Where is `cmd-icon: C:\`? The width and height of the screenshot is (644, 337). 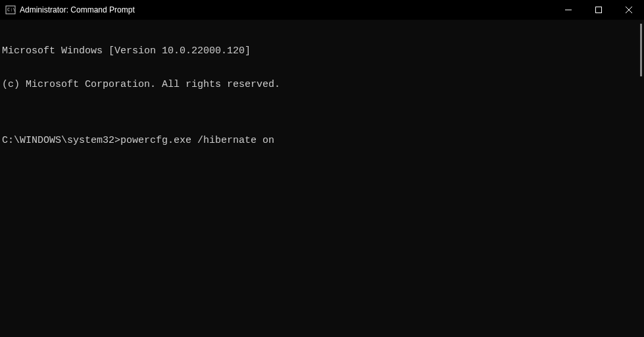
cmd-icon: C:\ is located at coordinates (11, 10).